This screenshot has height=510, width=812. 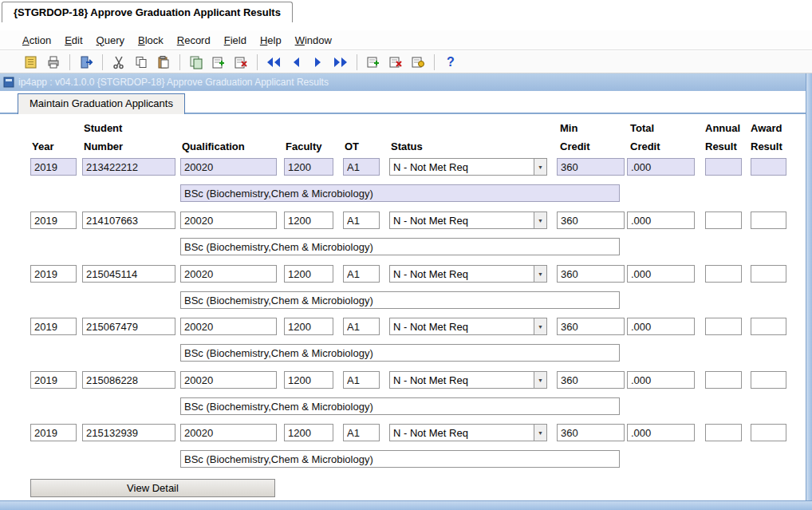 What do you see at coordinates (219, 62) in the screenshot?
I see `insert-record-icon` at bounding box center [219, 62].